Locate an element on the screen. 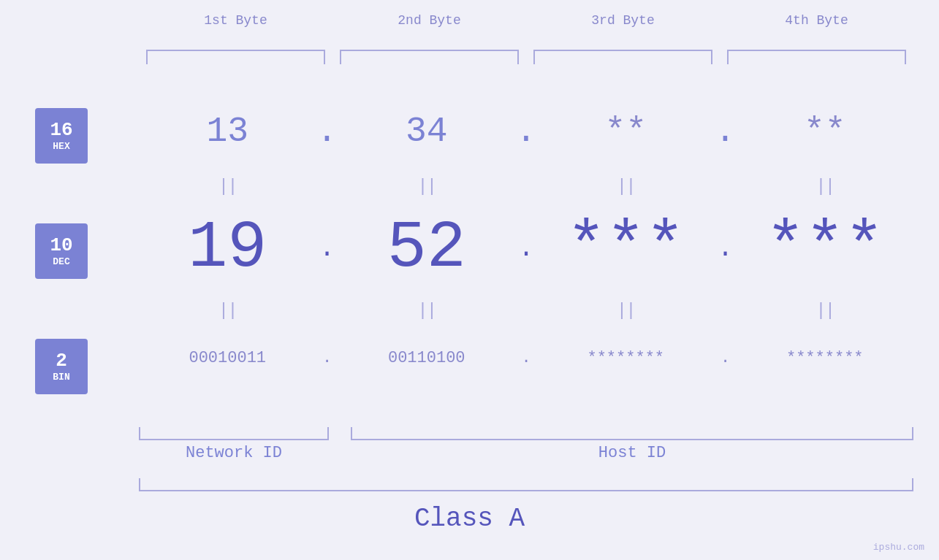 The image size is (939, 560). bin-badge: 2 BIN is located at coordinates (61, 367).